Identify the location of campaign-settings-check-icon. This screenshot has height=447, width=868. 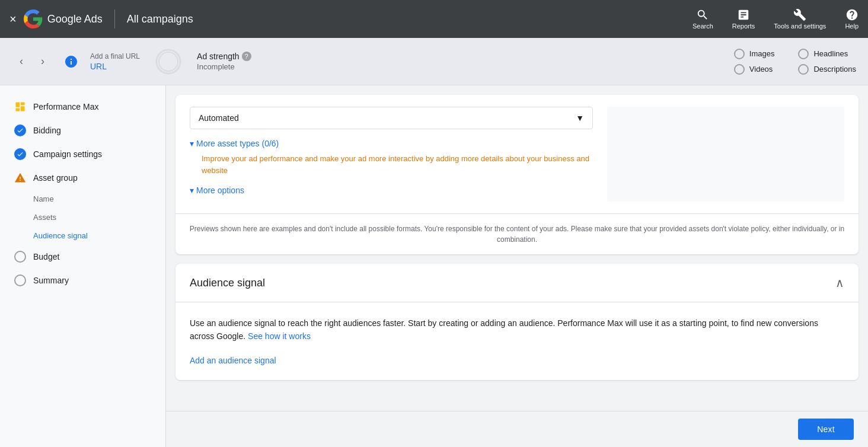
(20, 154).